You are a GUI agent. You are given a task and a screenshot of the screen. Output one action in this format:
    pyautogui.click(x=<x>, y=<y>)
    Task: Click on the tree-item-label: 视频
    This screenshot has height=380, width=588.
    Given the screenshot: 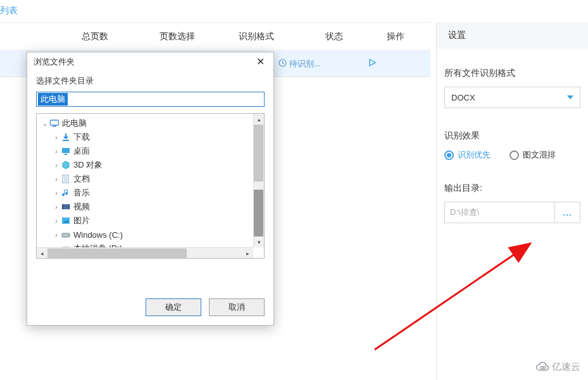 What is the action you would take?
    pyautogui.click(x=82, y=207)
    